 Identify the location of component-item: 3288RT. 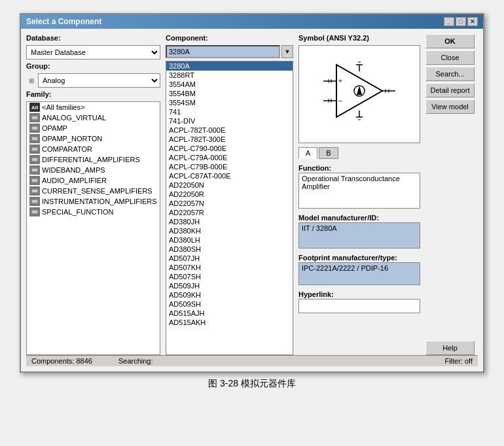
(229, 75).